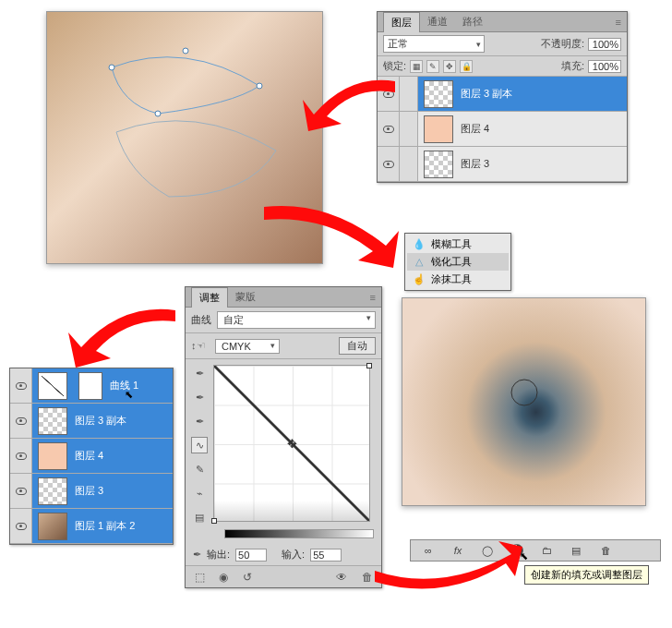 The height and width of the screenshot is (628, 672). I want to click on preset-select: 自定, so click(296, 320).